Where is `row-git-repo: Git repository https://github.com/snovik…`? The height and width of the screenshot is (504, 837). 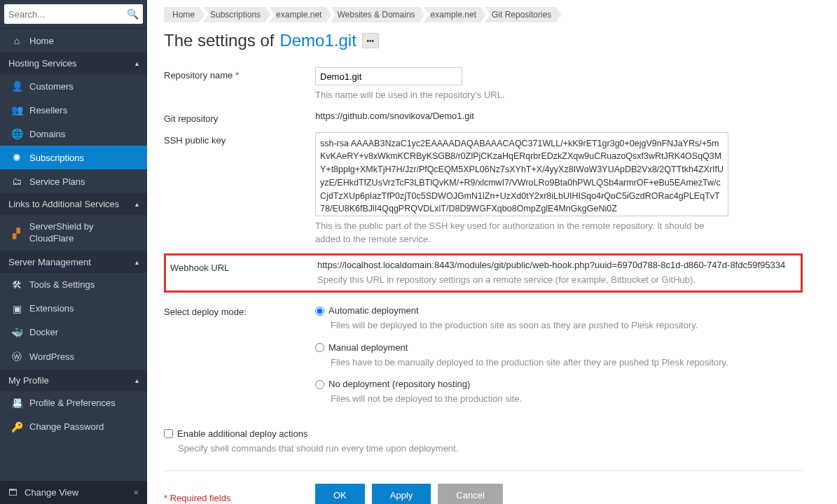 row-git-repo: Git repository https://github.com/snovik… is located at coordinates (483, 118).